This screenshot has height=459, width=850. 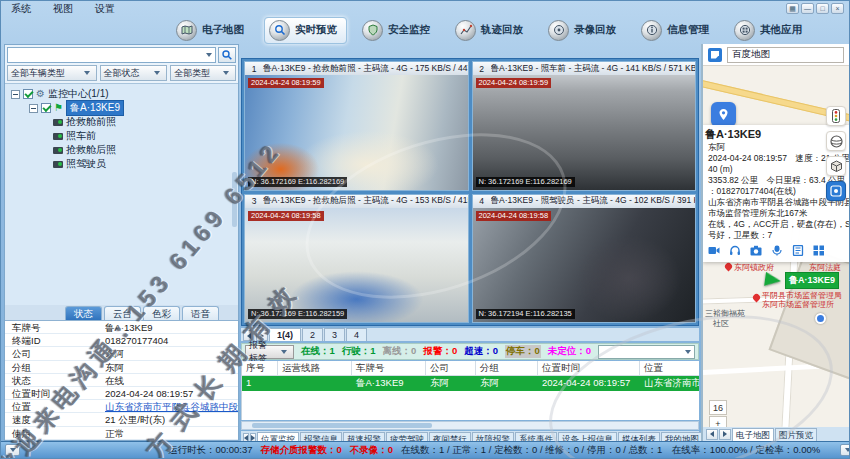 I want to click on tab-image-preview: 图片预览, so click(x=796, y=434).